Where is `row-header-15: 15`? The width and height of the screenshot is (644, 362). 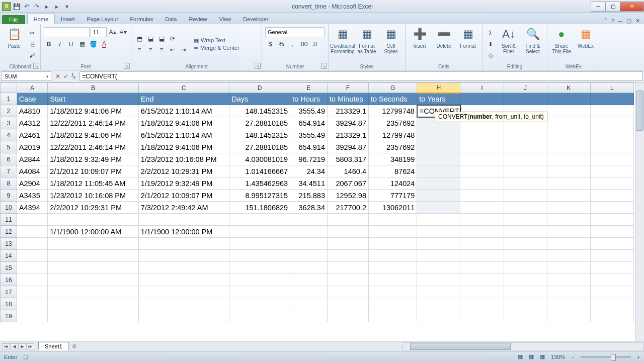
row-header-15: 15 is located at coordinates (9, 268).